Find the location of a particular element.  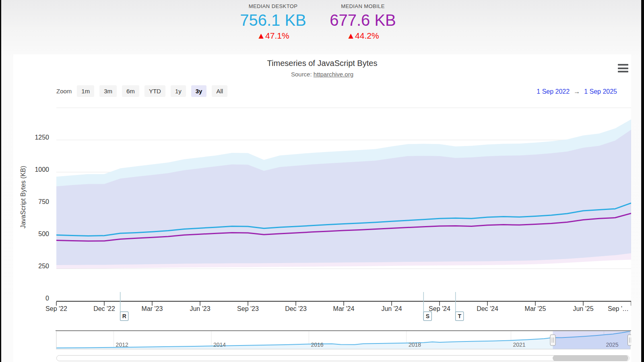

flag-label: T is located at coordinates (460, 316).